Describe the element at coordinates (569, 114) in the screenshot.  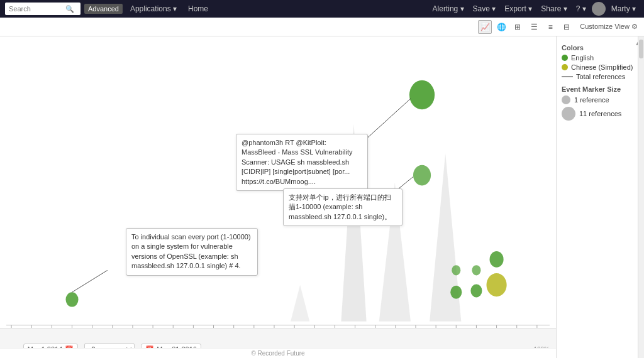
I see `marker-large-circle` at that location.